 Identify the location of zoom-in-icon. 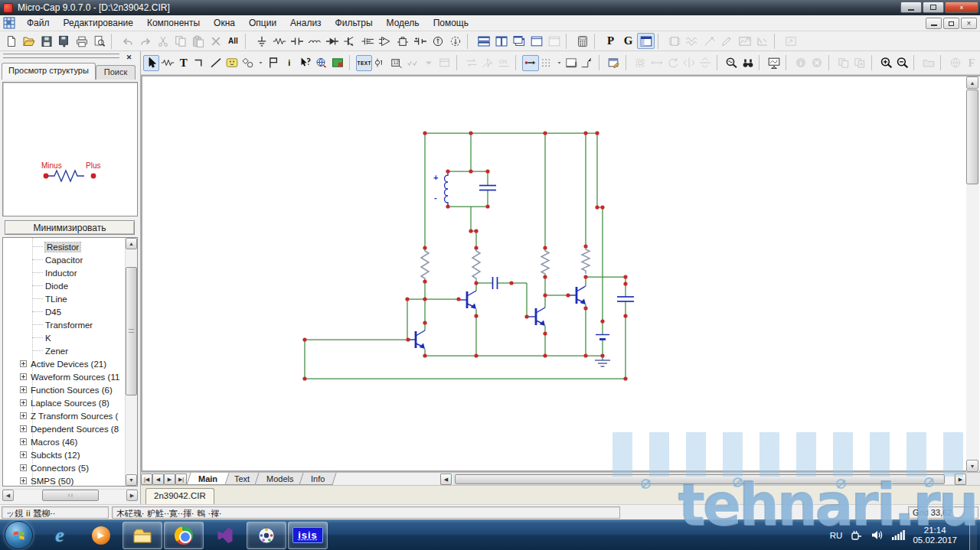
(887, 63).